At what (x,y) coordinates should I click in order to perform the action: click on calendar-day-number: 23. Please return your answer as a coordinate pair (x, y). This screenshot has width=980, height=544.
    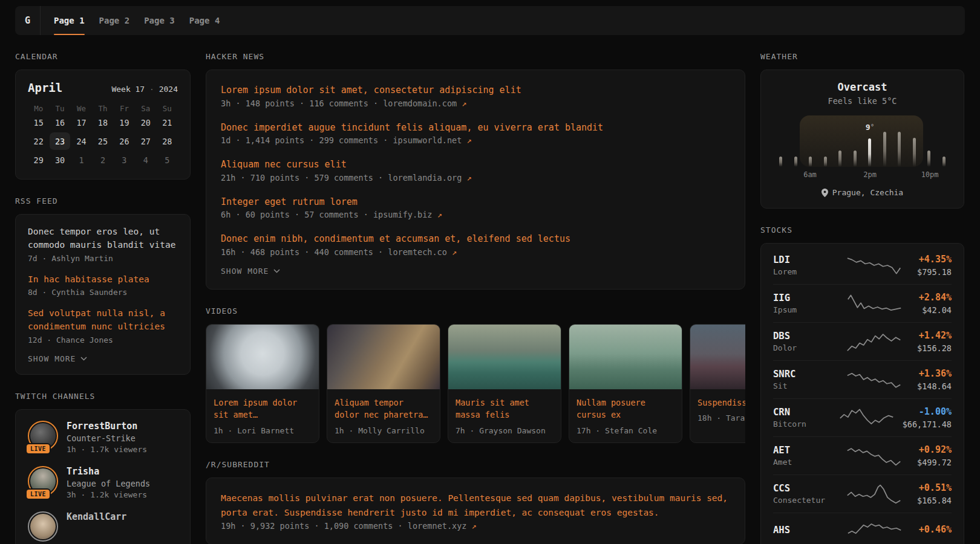
    Looking at the image, I should click on (60, 141).